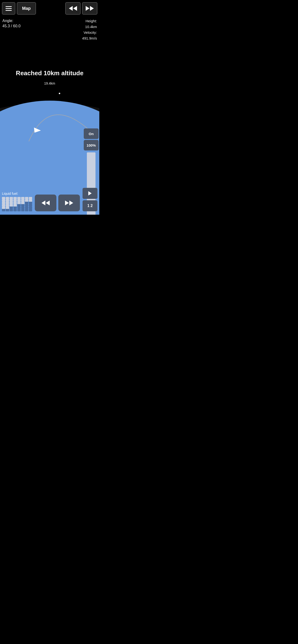  What do you see at coordinates (17, 204) in the screenshot?
I see `fuel-bars` at bounding box center [17, 204].